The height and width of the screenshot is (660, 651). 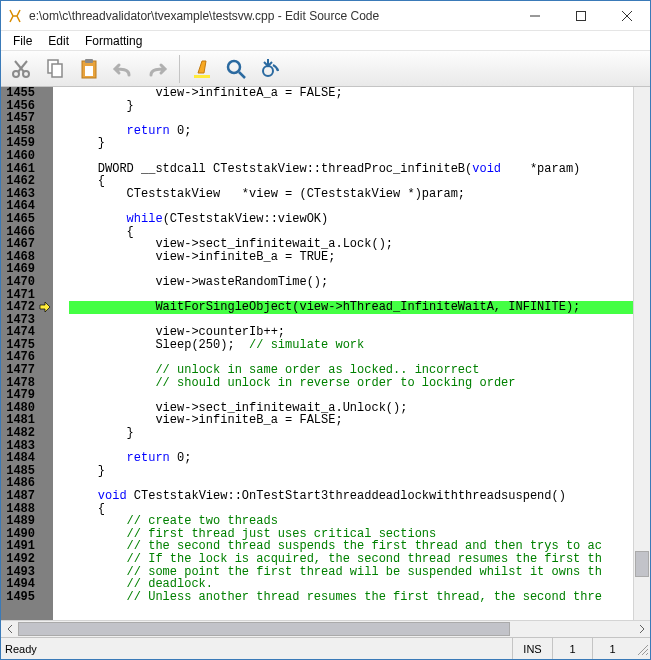 I want to click on undo-button, so click(x=123, y=69).